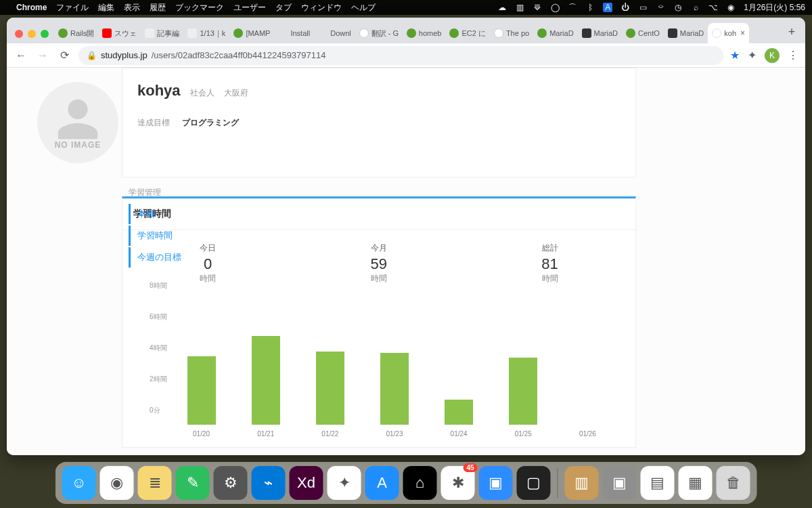 Image resolution: width=812 pixels, height=508 pixels. What do you see at coordinates (549, 264) in the screenshot?
I see `stat-value: 81` at bounding box center [549, 264].